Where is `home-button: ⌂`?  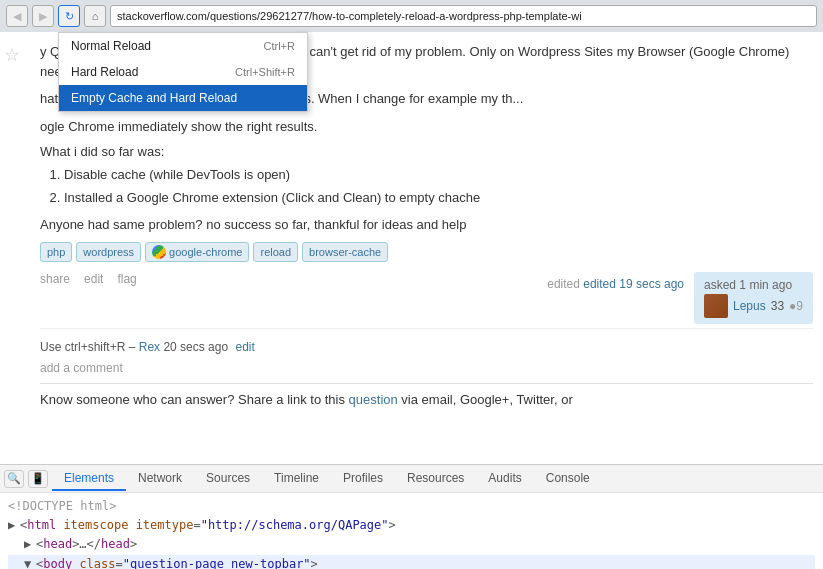
home-button: ⌂ is located at coordinates (95, 16).